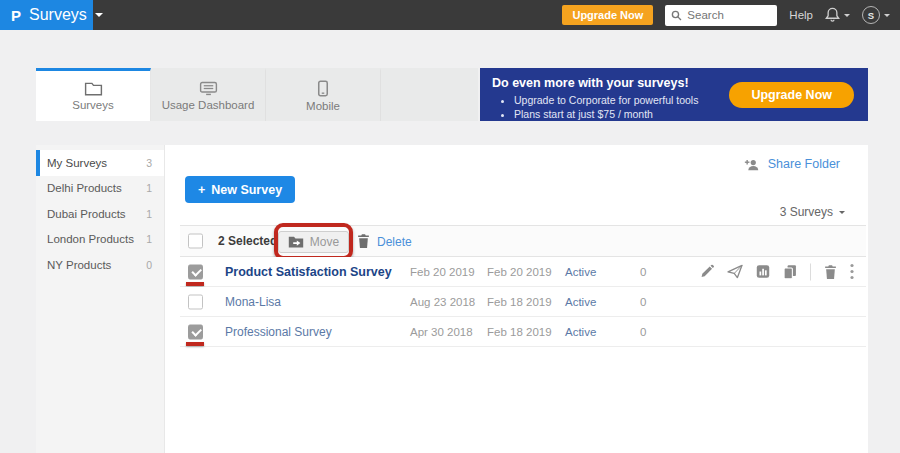 The height and width of the screenshot is (453, 900). I want to click on folder-label: Delhi Products, so click(84, 188).